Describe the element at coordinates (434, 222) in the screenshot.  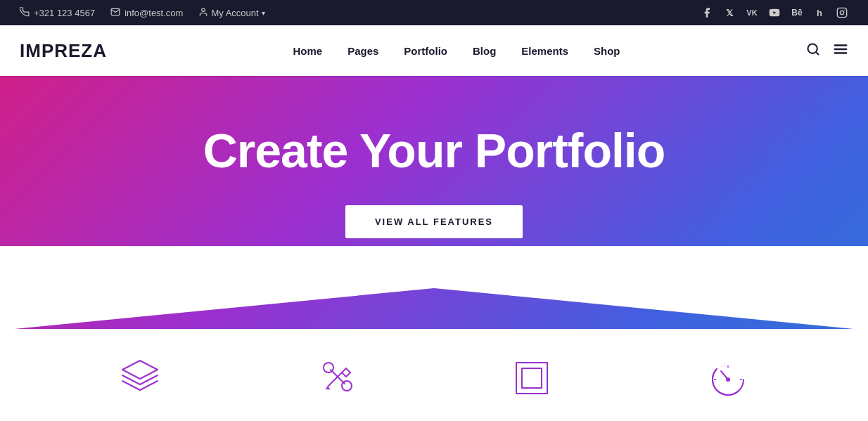
I see `cta-button: VIEW ALL FEATURES` at that location.